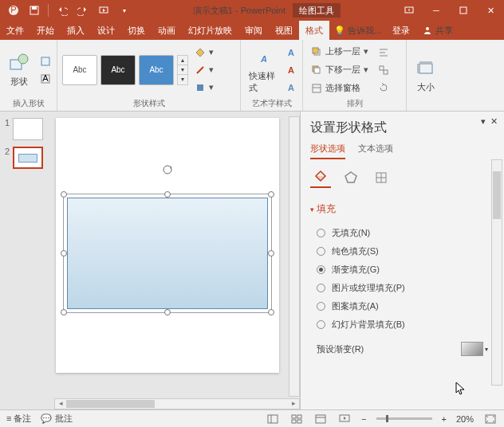  Describe the element at coordinates (271, 194) in the screenshot. I see `handle-ne` at that location.